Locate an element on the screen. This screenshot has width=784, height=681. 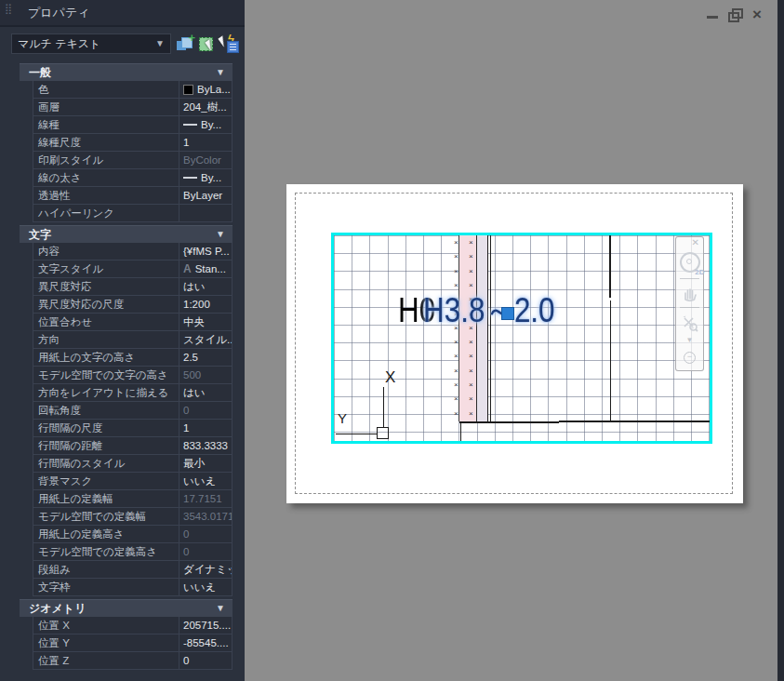
property-value: ダイナミック is located at coordinates (206, 569).